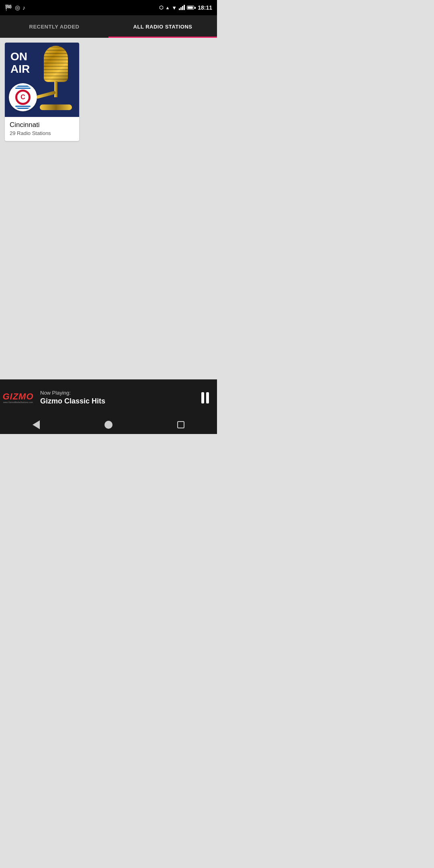 This screenshot has height=868, width=434. I want to click on tab-recently-added: RECENTLY ADDED, so click(54, 27).